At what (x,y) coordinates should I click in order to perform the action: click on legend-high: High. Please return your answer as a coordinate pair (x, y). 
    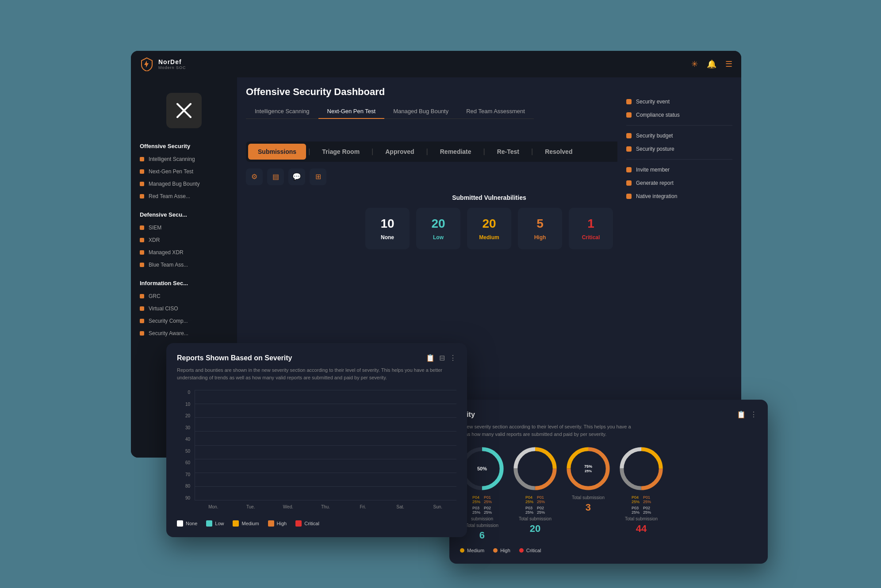
    Looking at the image, I should click on (278, 523).